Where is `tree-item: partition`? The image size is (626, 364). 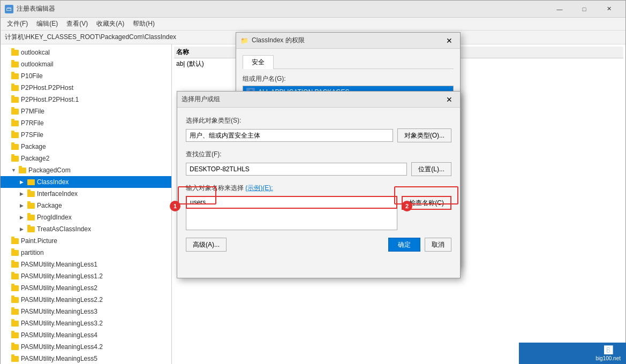
tree-item: partition is located at coordinates (86, 253).